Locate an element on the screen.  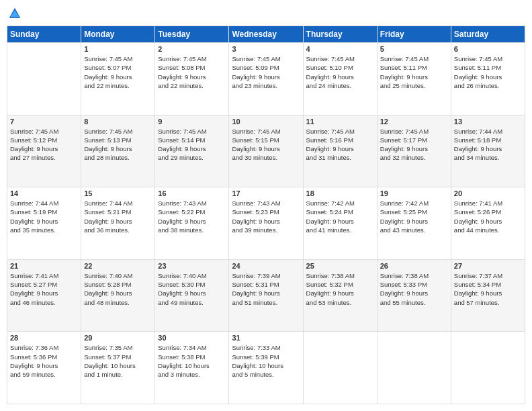
day-number: 10 is located at coordinates (266, 122).